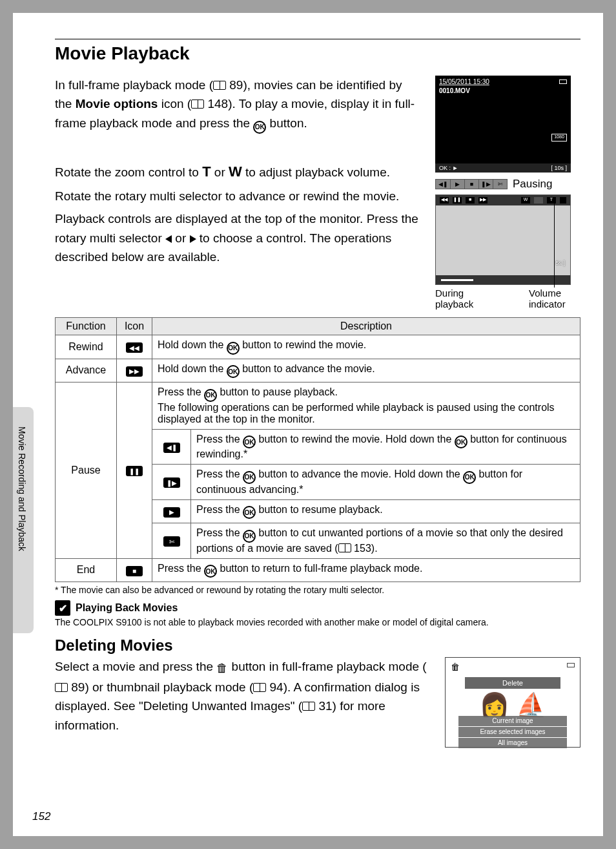  I want to click on advance-icon: ▶▶, so click(483, 200).